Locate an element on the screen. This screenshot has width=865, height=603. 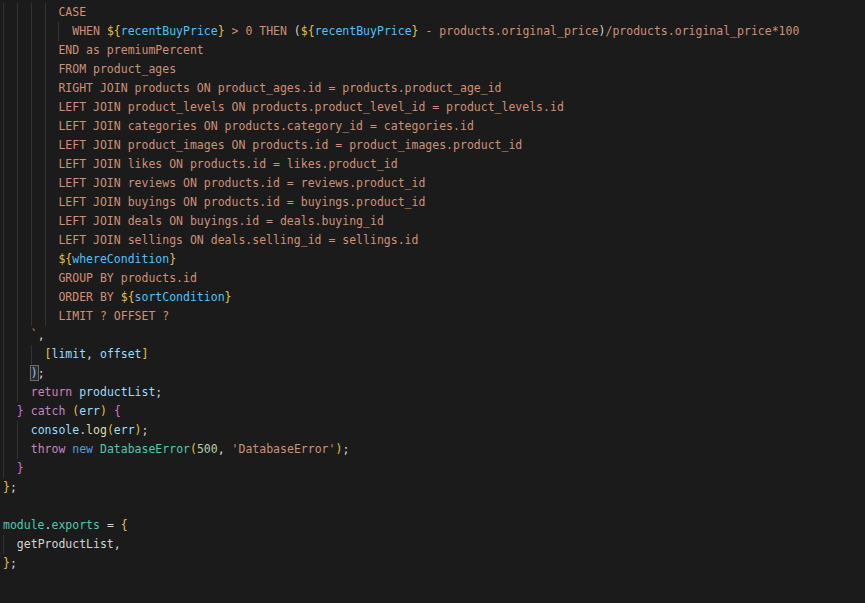
code-line: throw new DatabaseError(500, 'DatabaseEr… is located at coordinates (432, 450).